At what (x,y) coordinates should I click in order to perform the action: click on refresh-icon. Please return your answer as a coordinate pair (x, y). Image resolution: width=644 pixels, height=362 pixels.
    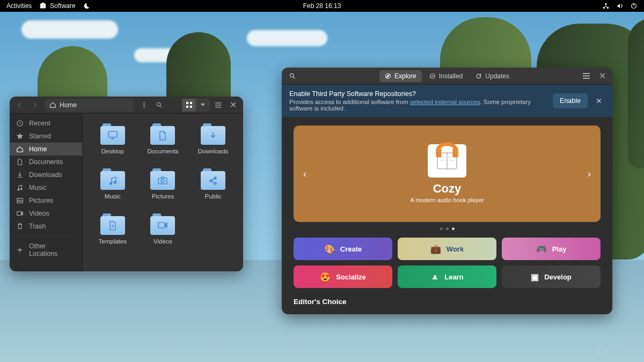
    Looking at the image, I should click on (479, 76).